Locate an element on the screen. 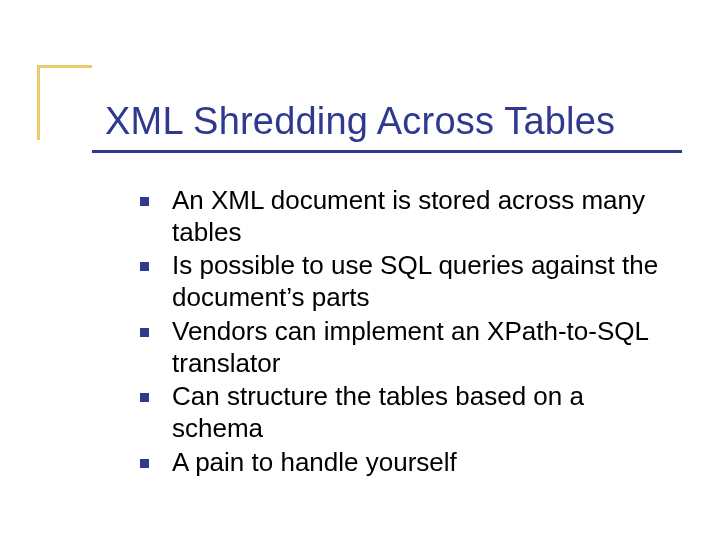 This screenshot has height=540, width=720. bullet-text: A pain to handle yourself is located at coordinates (314, 462).